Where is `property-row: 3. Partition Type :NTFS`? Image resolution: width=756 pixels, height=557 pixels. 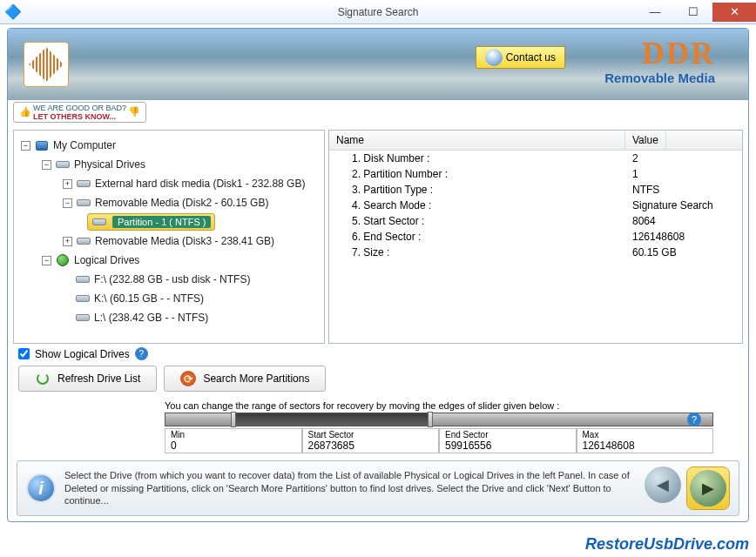 property-row: 3. Partition Type :NTFS is located at coordinates (536, 190).